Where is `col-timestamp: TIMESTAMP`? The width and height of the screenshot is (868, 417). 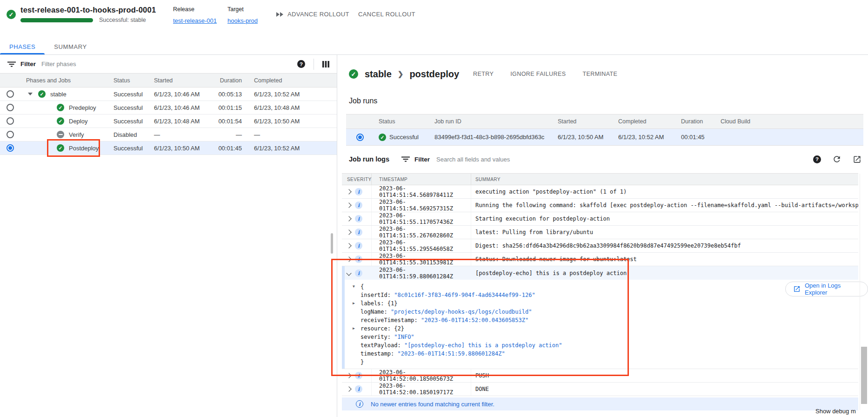
col-timestamp: TIMESTAMP is located at coordinates (421, 179).